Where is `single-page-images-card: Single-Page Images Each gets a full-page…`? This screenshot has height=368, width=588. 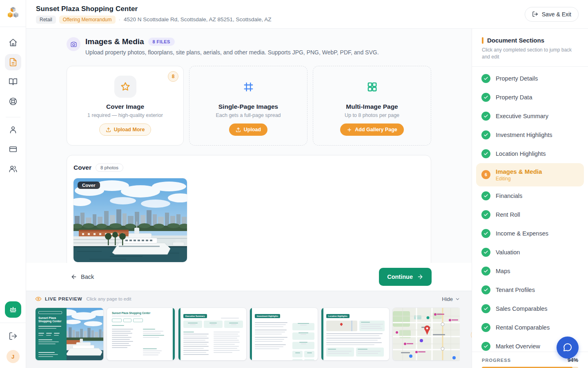 single-page-images-card: Single-Page Images Each gets a full-page… is located at coordinates (248, 105).